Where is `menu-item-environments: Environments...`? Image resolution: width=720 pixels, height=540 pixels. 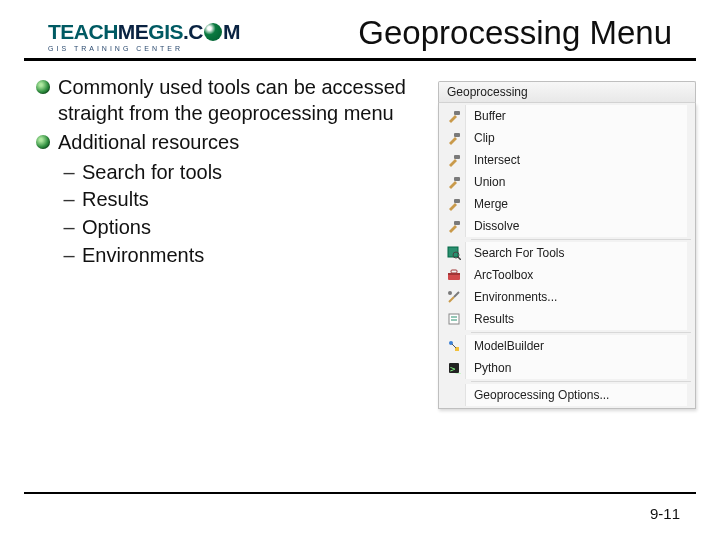
menu-item-environments: Environments... is located at coordinates (567, 297).